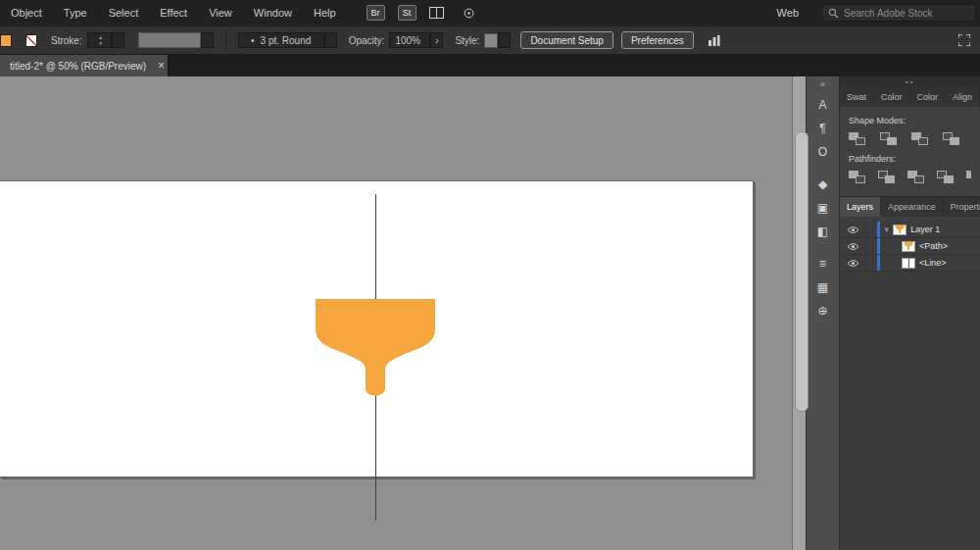 Image resolution: width=980 pixels, height=550 pixels. I want to click on document-setup-button: Document Setup, so click(566, 40).